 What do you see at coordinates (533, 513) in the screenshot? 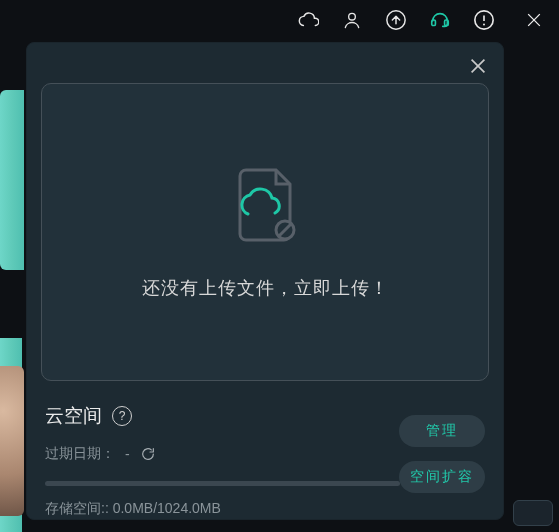
I see `bg-badge-peek` at bounding box center [533, 513].